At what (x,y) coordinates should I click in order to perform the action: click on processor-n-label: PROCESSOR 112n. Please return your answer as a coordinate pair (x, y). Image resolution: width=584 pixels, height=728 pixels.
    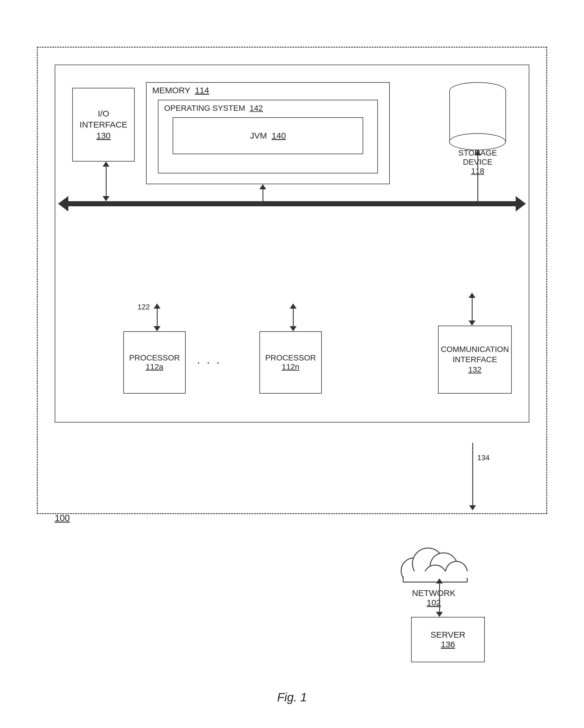
    Looking at the image, I should click on (291, 363).